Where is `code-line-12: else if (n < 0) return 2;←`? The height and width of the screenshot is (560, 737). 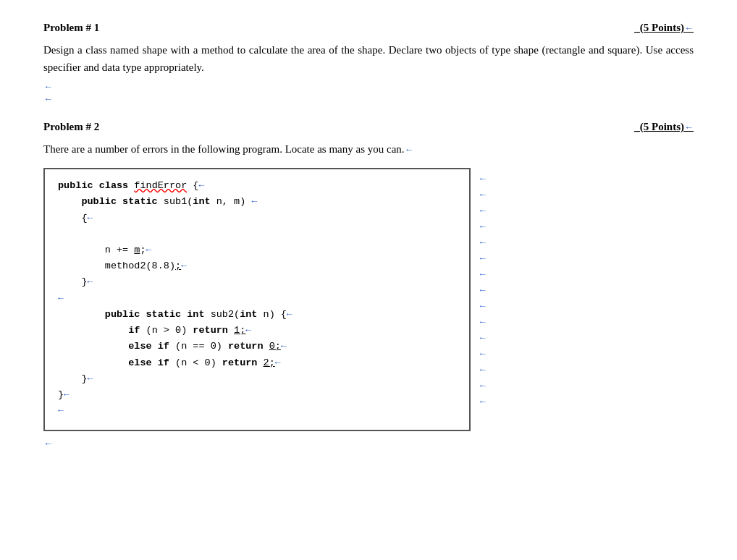
code-line-12: else if (n < 0) return 2;← is located at coordinates (257, 363).